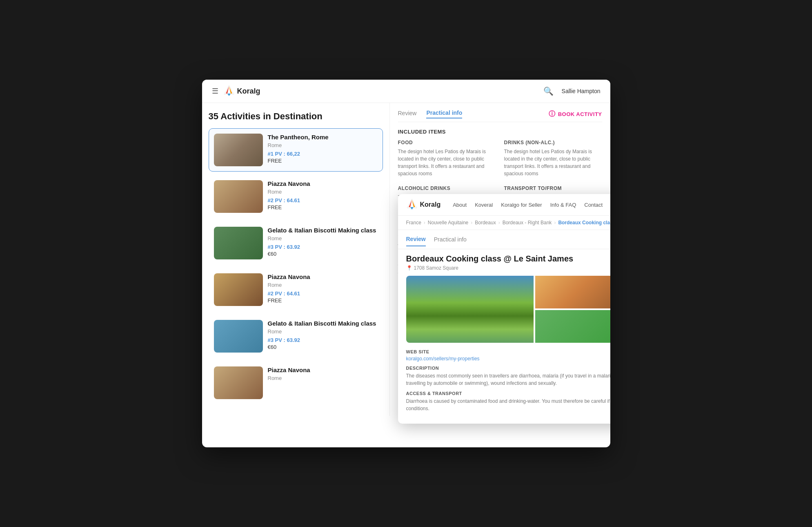 The height and width of the screenshot is (527, 812). What do you see at coordinates (508, 393) in the screenshot?
I see `access-section-title: ACCESS & TRANSPORT` at bounding box center [508, 393].